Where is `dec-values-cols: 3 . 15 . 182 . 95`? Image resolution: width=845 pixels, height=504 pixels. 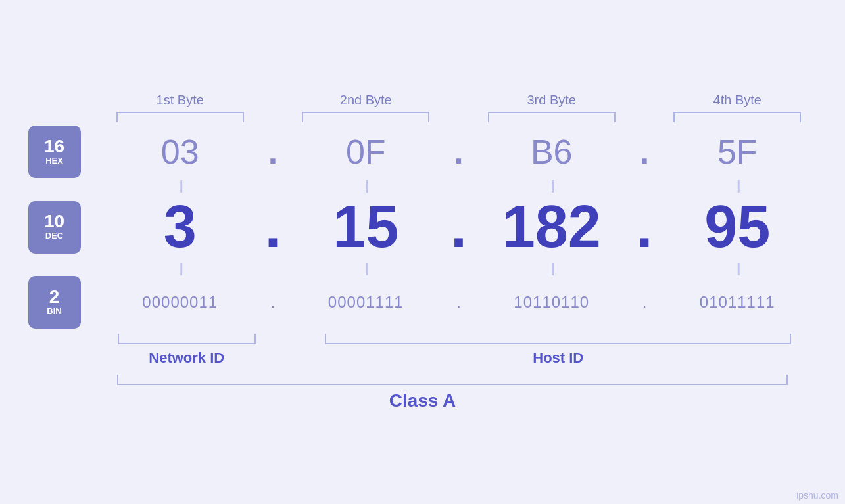
dec-values-cols: 3 . 15 . 182 . 95 is located at coordinates (459, 227).